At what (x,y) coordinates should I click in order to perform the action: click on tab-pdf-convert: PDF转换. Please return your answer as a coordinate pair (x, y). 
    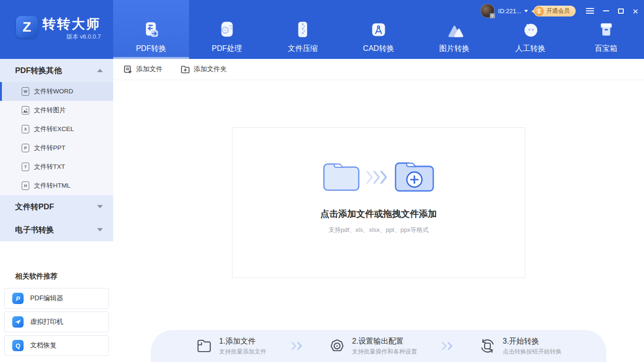
    Looking at the image, I should click on (151, 29).